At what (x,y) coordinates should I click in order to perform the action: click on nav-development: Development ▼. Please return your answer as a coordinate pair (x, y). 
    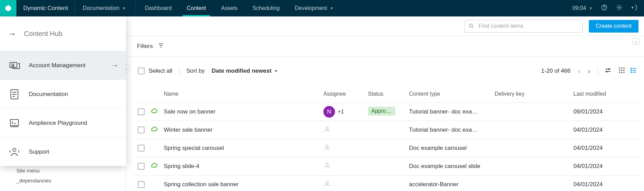
    Looking at the image, I should click on (314, 8).